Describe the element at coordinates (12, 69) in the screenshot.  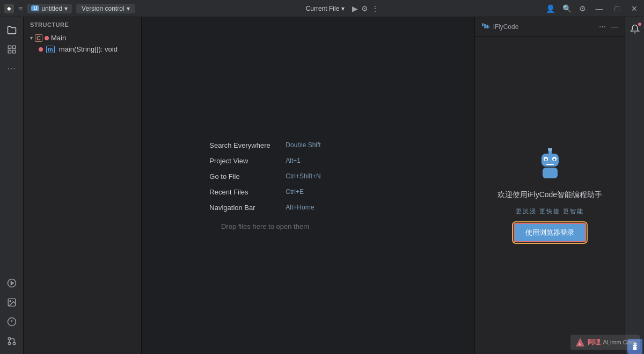
I see `activity-icon-more: ···` at that location.